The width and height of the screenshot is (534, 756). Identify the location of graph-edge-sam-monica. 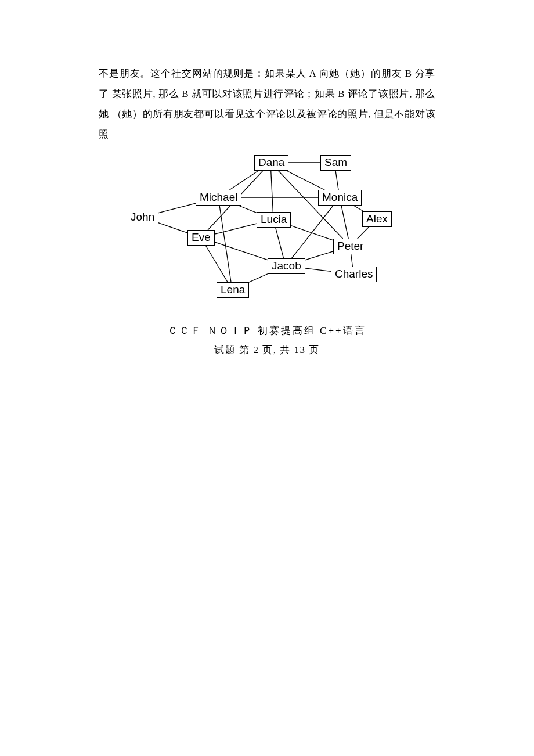
(337, 180).